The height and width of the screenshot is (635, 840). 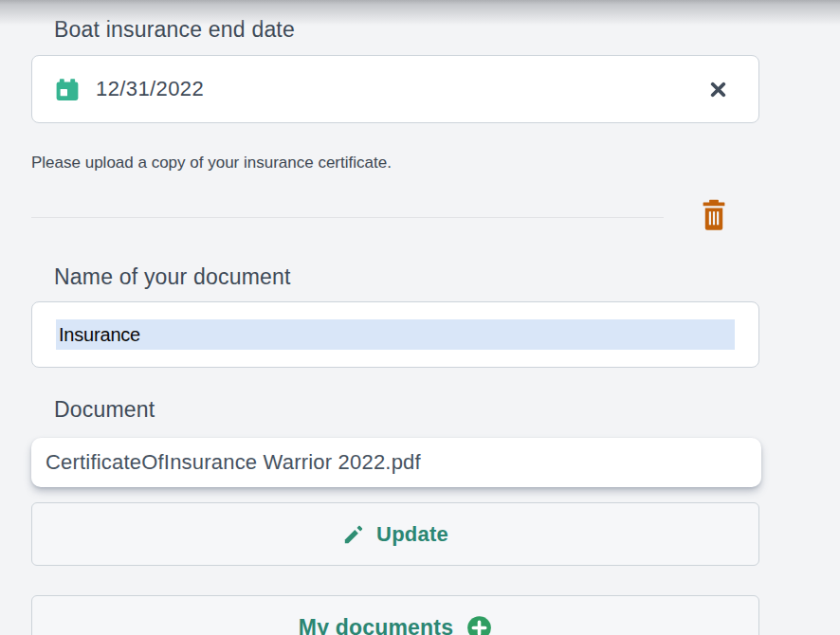 I want to click on name-field-label: Name of your document, so click(x=407, y=277).